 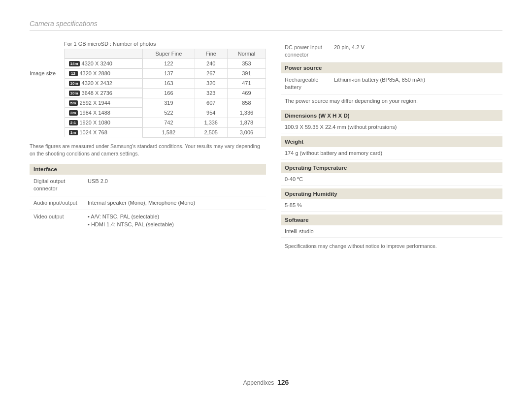 I want to click on resolution-cell: 10m4320 X 2432, so click(x=103, y=83).